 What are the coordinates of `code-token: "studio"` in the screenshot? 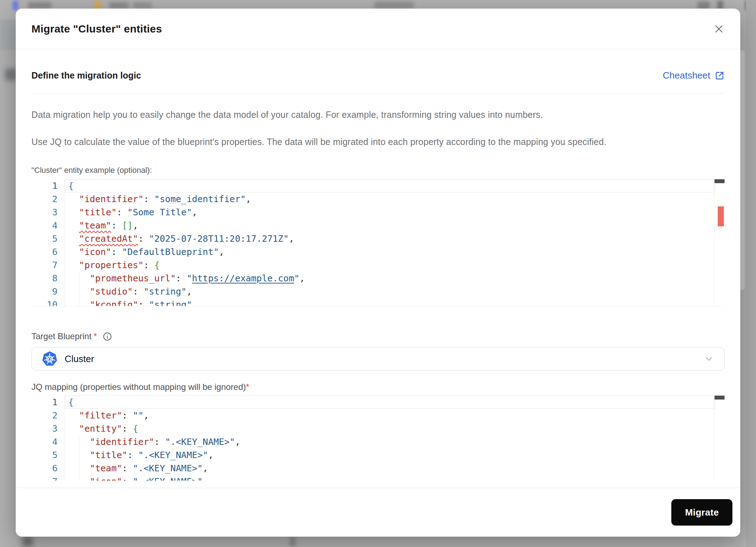 It's located at (111, 291).